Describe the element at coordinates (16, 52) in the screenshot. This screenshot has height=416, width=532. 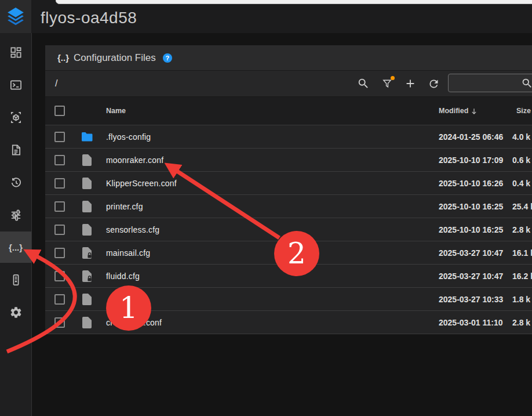
I see `sidebar-item-dashboard` at that location.